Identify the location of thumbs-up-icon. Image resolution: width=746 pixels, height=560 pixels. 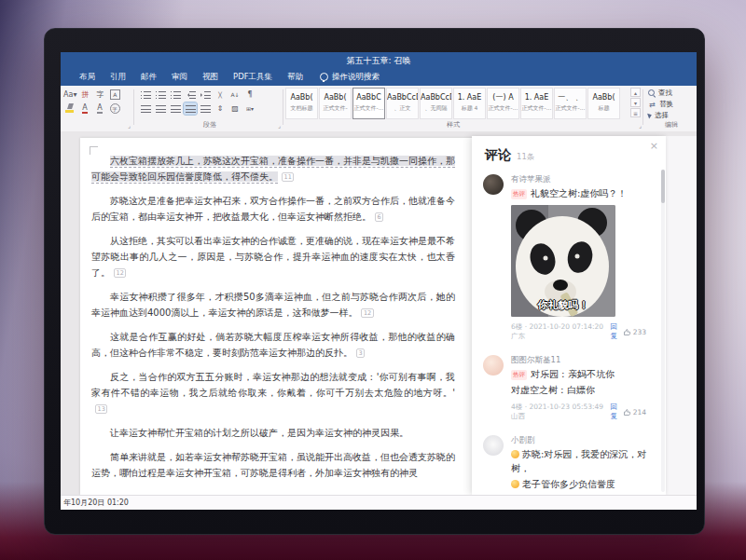
(627, 412).